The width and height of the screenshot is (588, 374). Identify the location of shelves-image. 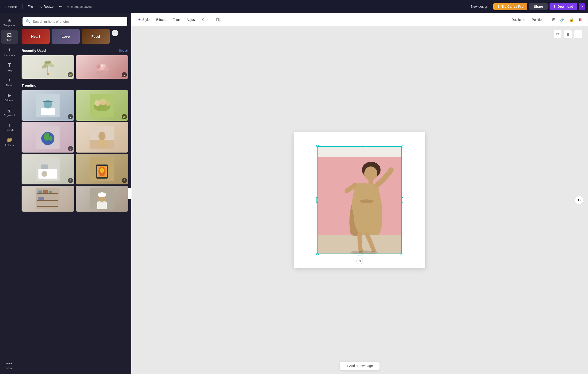
(48, 199).